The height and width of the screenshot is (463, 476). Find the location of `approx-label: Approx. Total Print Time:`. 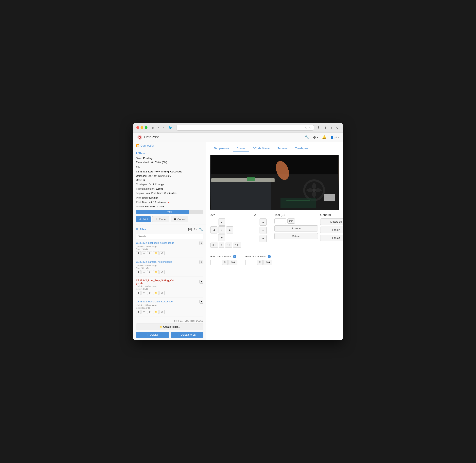

approx-label: Approx. Total Print Time: is located at coordinates (149, 193).